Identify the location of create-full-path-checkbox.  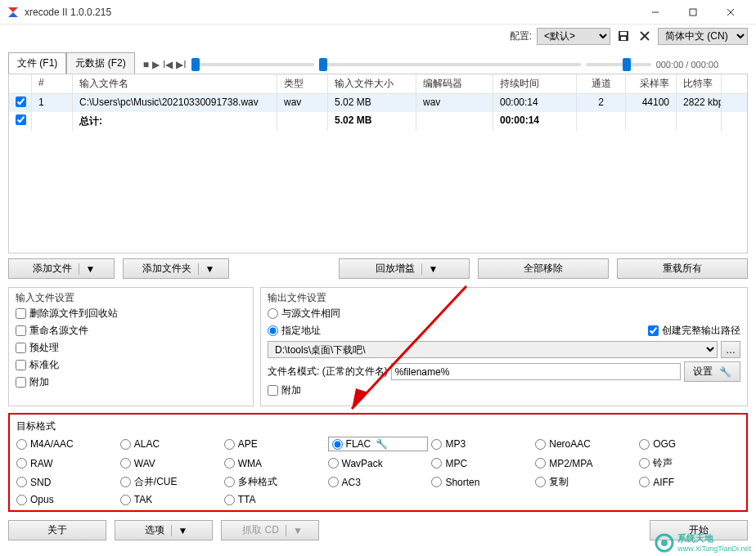
(653, 330).